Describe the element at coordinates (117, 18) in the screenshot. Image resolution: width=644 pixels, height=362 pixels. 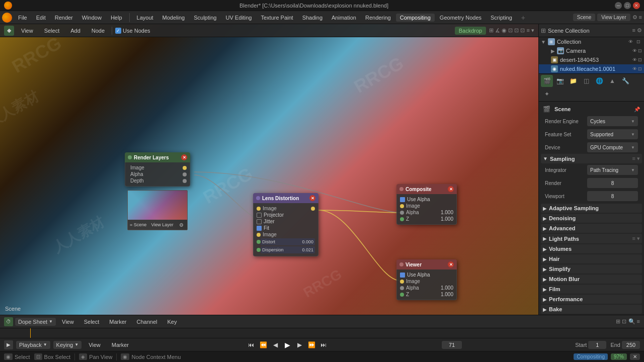
I see `menu-help: Help` at that location.